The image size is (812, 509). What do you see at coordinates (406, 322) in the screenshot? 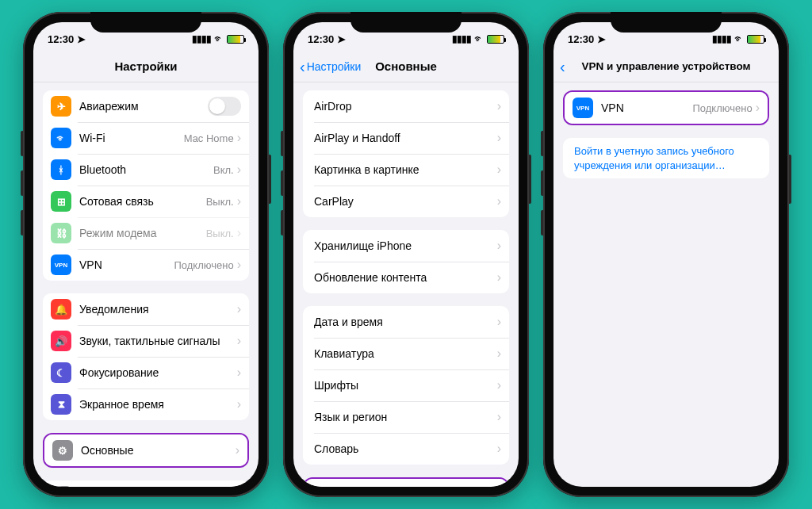
I see `label: Дата и время` at bounding box center [406, 322].